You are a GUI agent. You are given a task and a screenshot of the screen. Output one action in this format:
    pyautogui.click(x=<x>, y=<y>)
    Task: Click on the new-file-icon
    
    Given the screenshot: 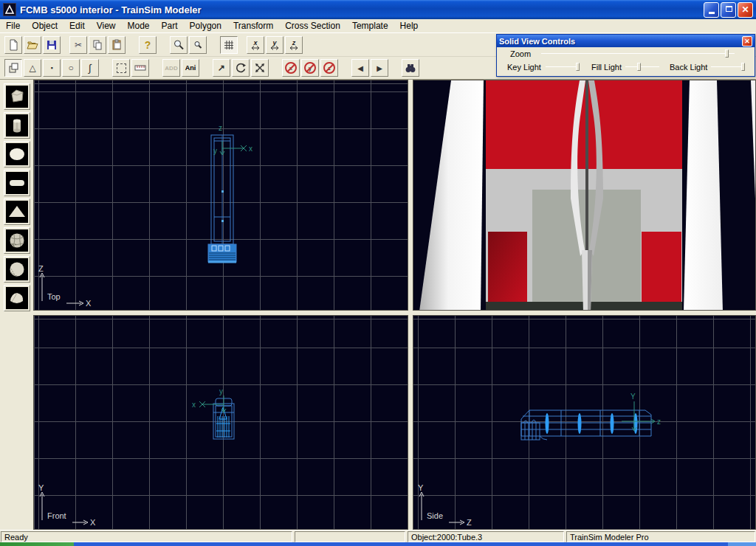 What is the action you would take?
    pyautogui.click(x=13, y=45)
    